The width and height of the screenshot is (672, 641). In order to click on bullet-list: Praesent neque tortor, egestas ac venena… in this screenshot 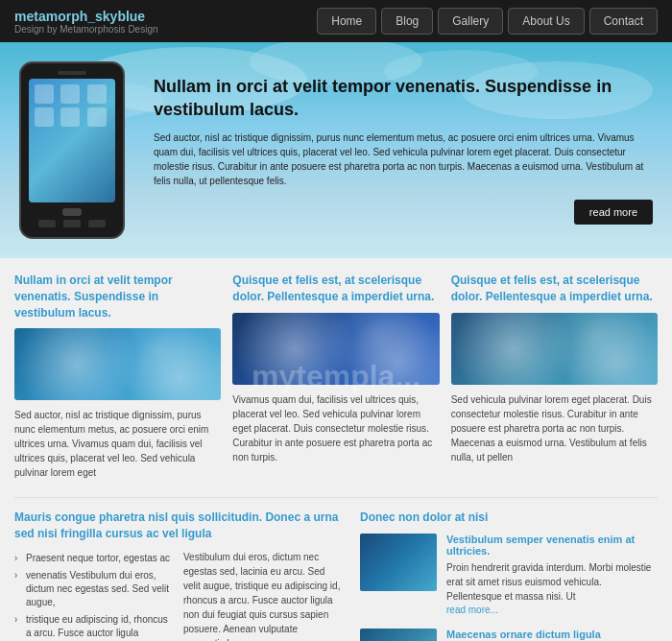, I will do `click(93, 595)`.